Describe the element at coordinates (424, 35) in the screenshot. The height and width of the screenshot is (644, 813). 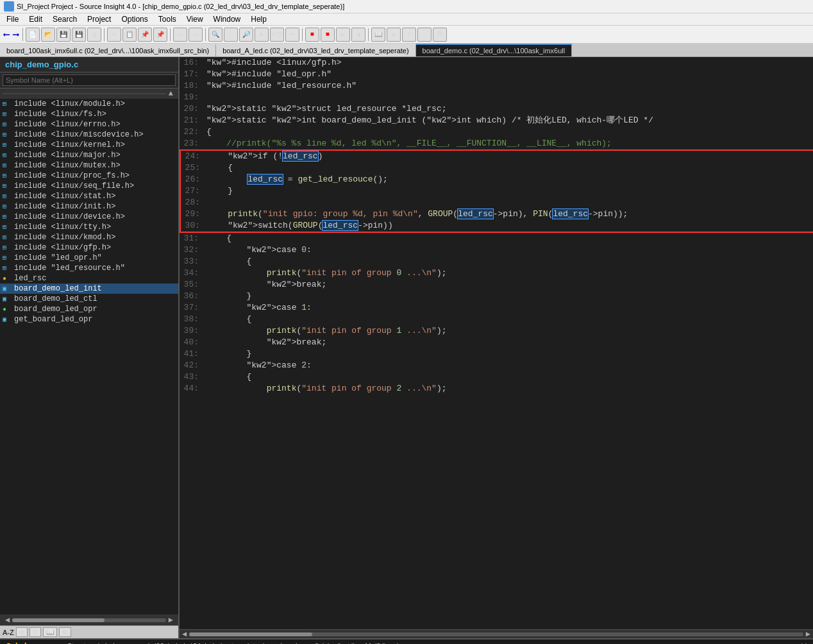
I see `arrow4-btn: ↓` at that location.